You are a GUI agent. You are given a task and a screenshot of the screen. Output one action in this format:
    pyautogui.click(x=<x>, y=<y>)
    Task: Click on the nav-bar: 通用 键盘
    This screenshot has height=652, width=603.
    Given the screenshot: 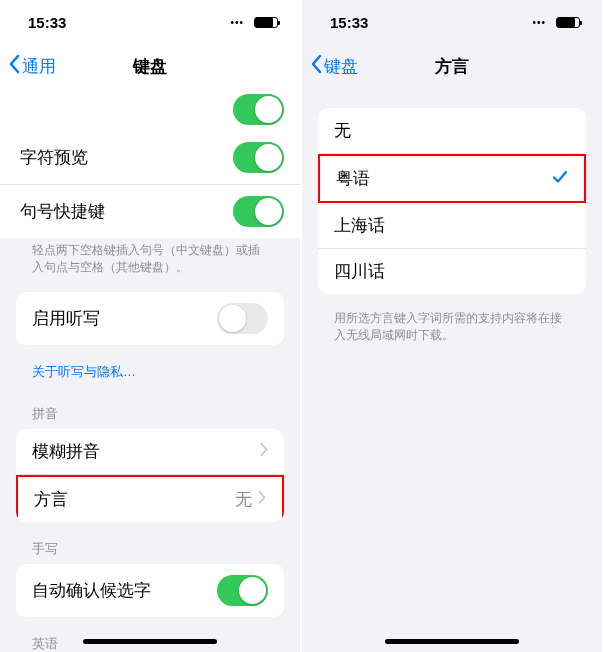 What is the action you would take?
    pyautogui.click(x=150, y=66)
    